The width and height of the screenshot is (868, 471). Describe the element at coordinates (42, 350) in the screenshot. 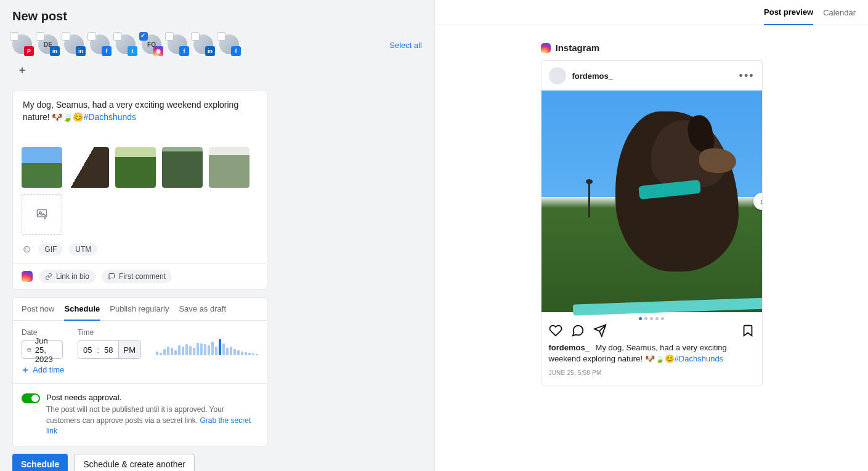

I see `date-input: Jun 25, 2023` at that location.